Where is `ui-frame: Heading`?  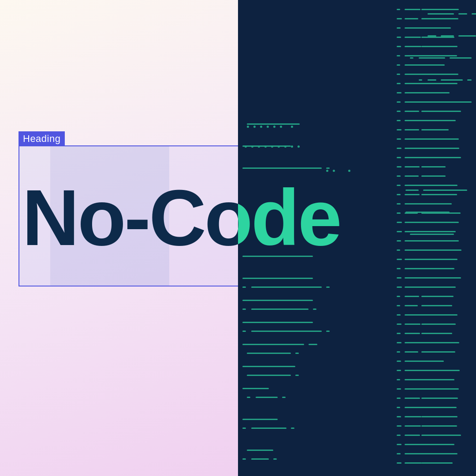 ui-frame: Heading is located at coordinates (129, 216).